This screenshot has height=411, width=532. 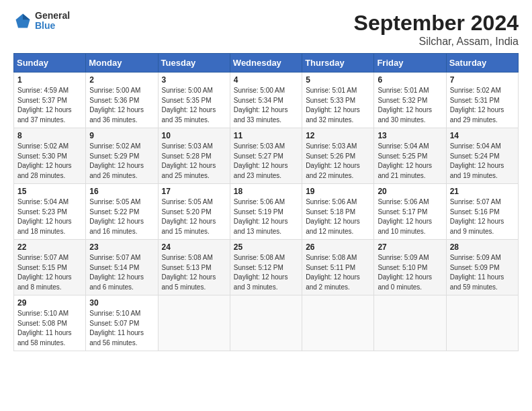 I want to click on calendar-week-4: 22Sunrise: 5:07 AM Sunset: 5:15 PM Dayli…, so click(x=266, y=267).